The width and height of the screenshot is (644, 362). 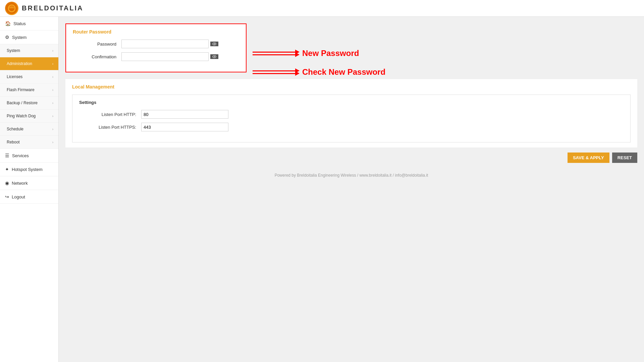 What do you see at coordinates (29, 90) in the screenshot?
I see `sidebar-item-flash-firmware: Flash Firmware ›` at bounding box center [29, 90].